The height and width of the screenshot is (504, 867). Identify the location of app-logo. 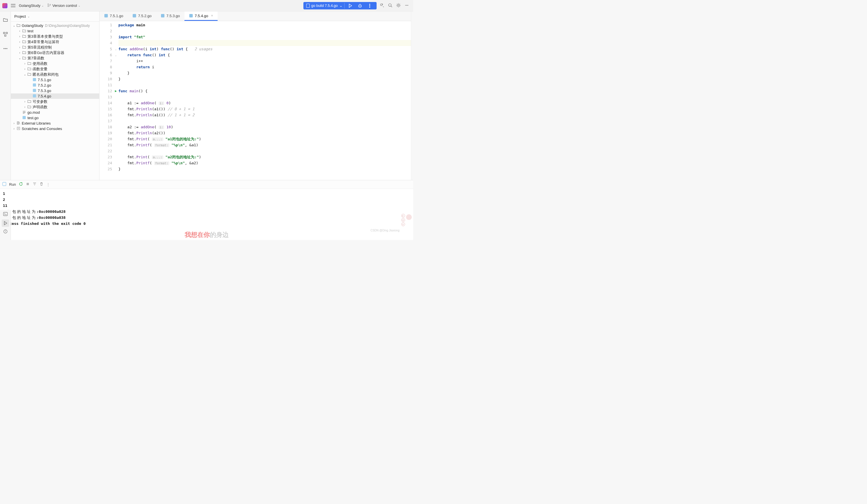
(5, 6).